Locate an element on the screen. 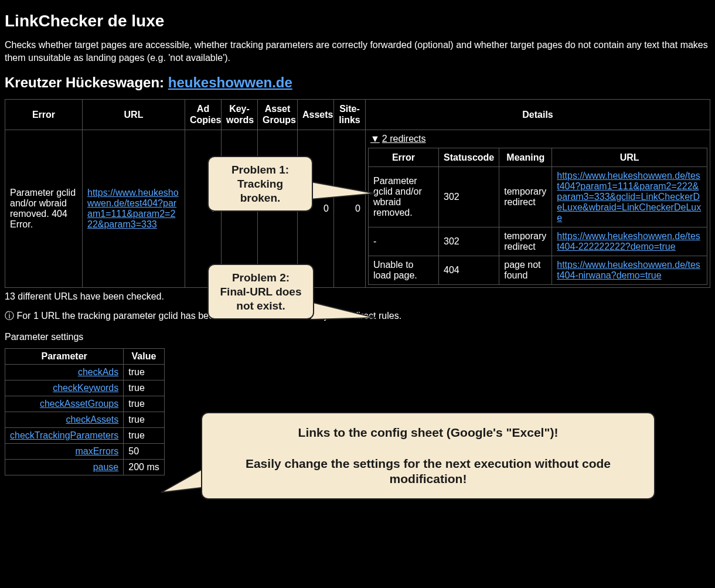 The image size is (715, 588). param-link-pause: pause is located at coordinates (106, 467).